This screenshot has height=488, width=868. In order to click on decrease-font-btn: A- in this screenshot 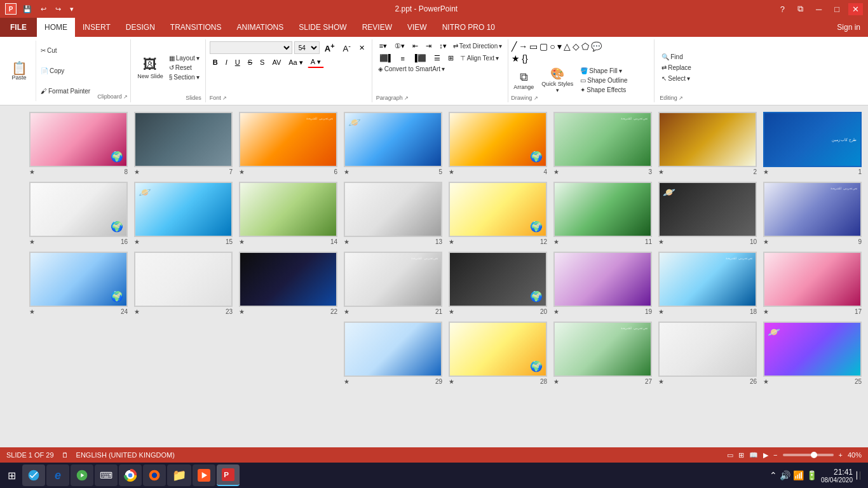, I will do `click(346, 48)`.